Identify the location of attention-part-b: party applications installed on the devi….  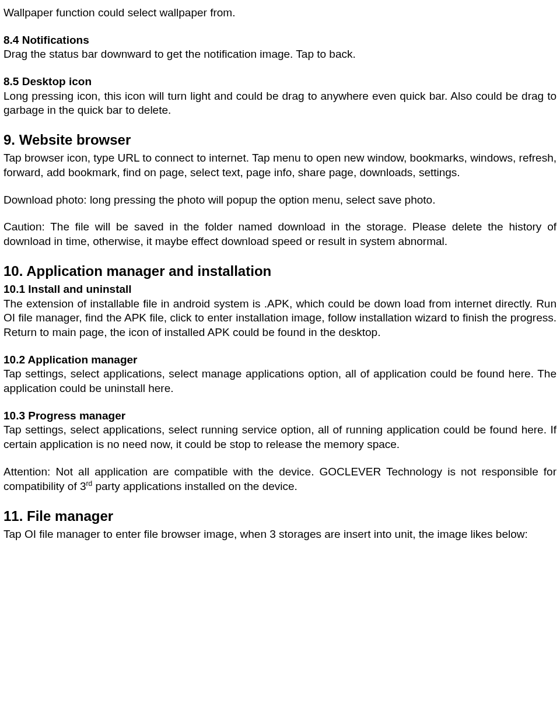
(195, 487).